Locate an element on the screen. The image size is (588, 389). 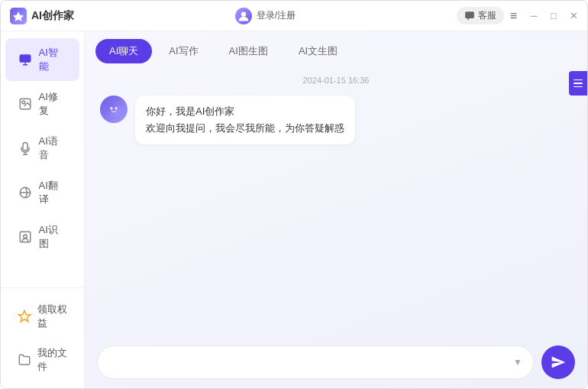
input-area: ▼ is located at coordinates (336, 362).